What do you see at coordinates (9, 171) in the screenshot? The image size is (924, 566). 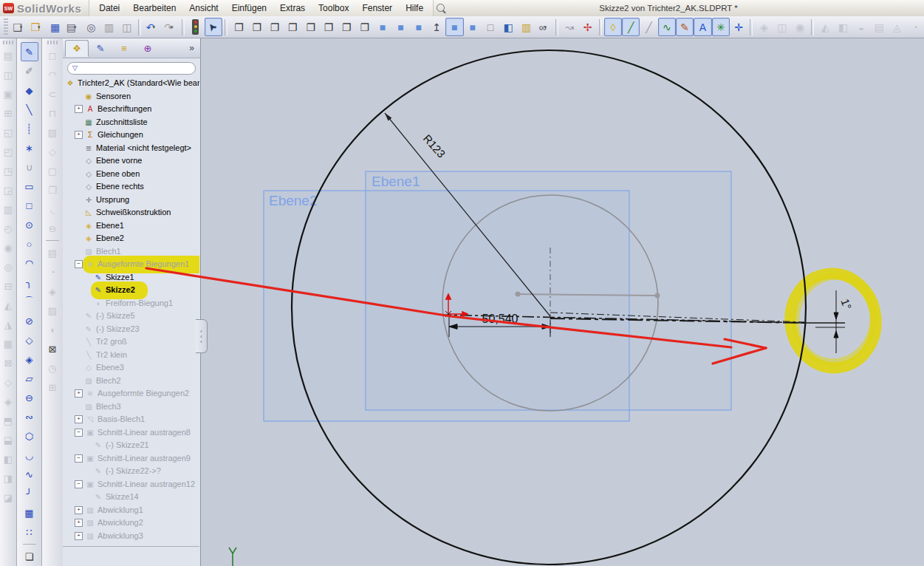 I see `disabled-feature-tool-7-icon: ◳` at bounding box center [9, 171].